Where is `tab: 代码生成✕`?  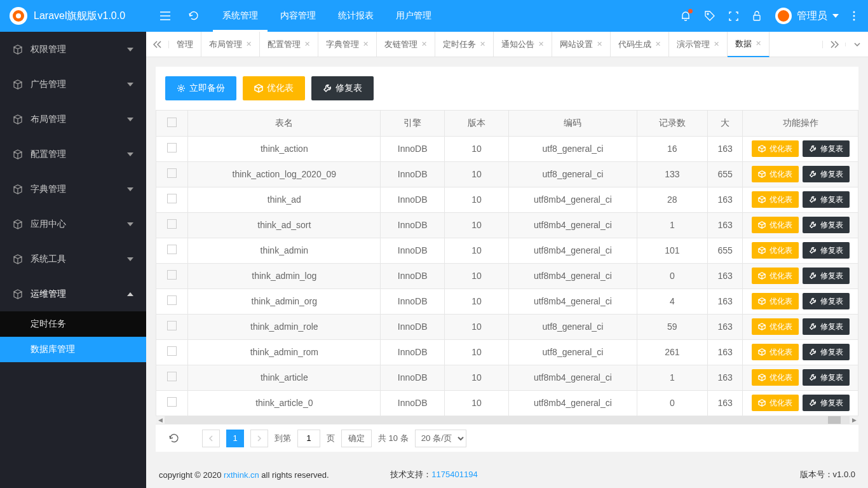
tab: 代码生成✕ is located at coordinates (640, 44).